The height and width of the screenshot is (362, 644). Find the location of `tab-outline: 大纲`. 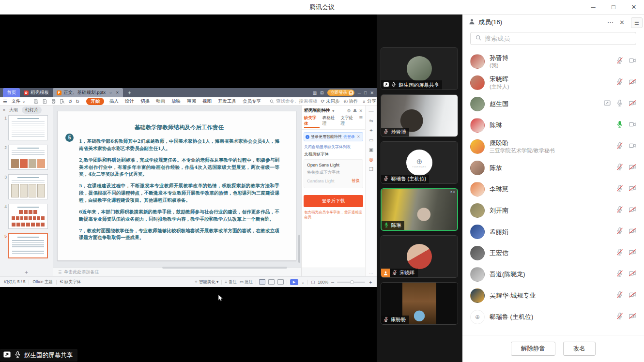

tab-outline: 大纲 is located at coordinates (14, 110).